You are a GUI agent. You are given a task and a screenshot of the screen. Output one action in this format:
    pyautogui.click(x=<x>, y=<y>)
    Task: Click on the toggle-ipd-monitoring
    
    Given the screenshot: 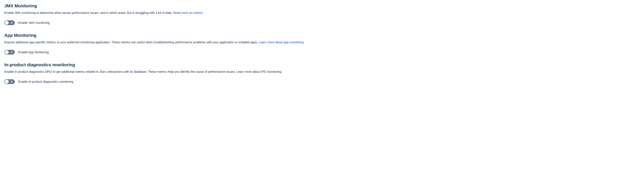 What is the action you would take?
    pyautogui.click(x=10, y=82)
    